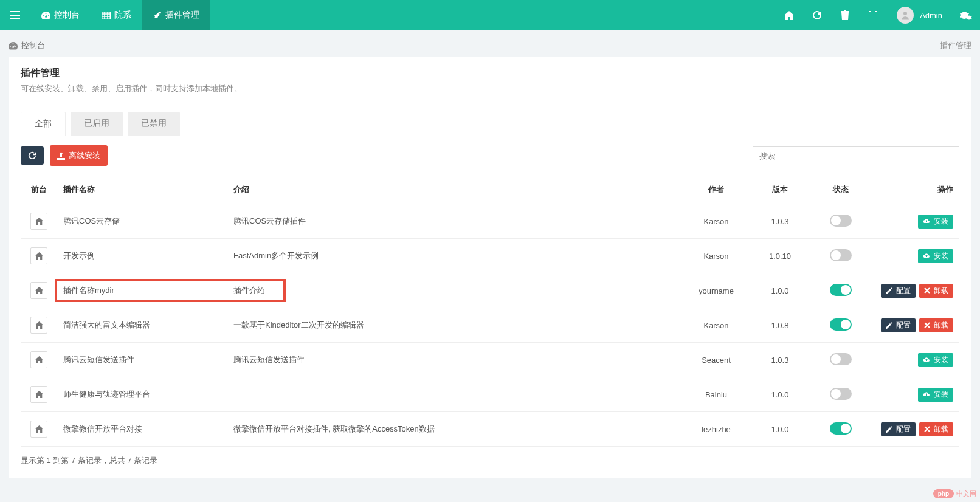 This screenshot has width=980, height=502. What do you see at coordinates (142, 429) in the screenshot?
I see `cell-name: 微擎微信开放平台对接` at bounding box center [142, 429].